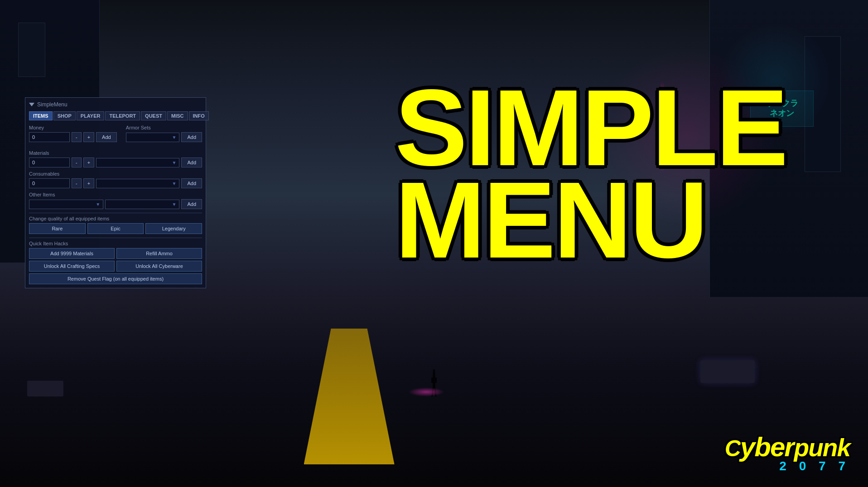  What do you see at coordinates (64, 116) in the screenshot?
I see `tab-shop: SHOP` at bounding box center [64, 116].